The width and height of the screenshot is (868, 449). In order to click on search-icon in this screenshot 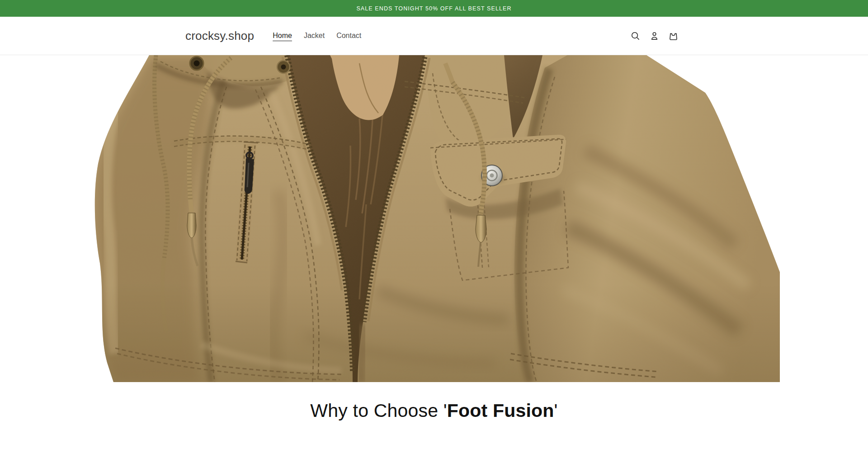, I will do `click(636, 36)`.